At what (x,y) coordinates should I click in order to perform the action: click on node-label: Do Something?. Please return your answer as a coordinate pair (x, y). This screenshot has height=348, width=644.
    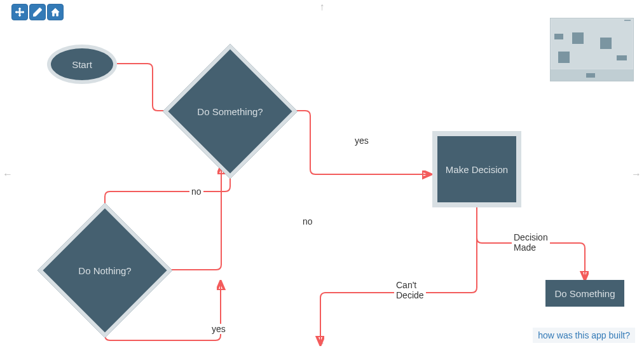
    Looking at the image, I should click on (230, 112).